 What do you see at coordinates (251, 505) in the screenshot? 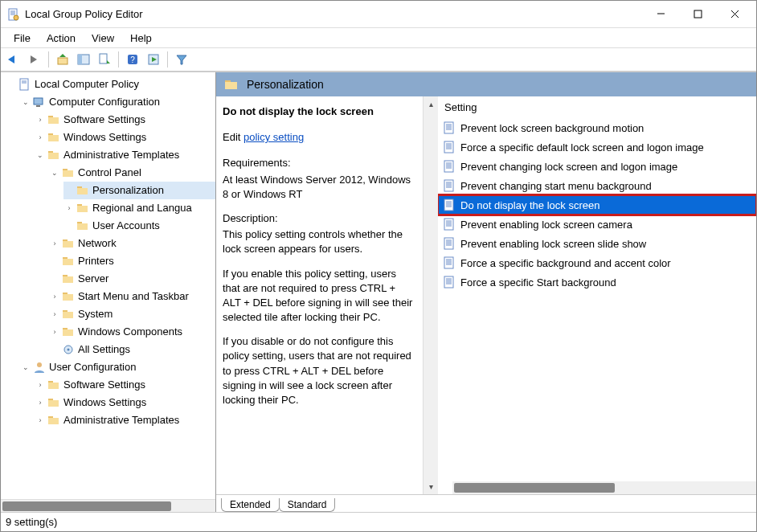
I see `tab-extended: Extended` at bounding box center [251, 505].